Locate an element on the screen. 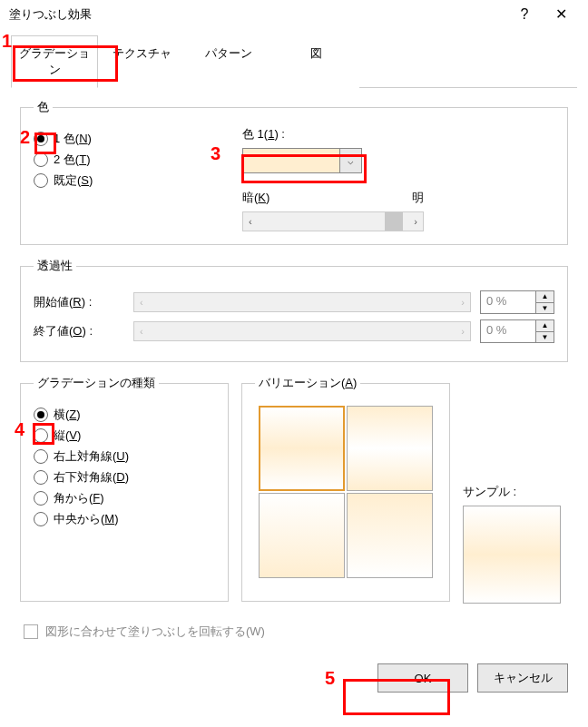 This screenshot has width=588, height=727. variations-group: バリエーション(A) is located at coordinates (346, 488).